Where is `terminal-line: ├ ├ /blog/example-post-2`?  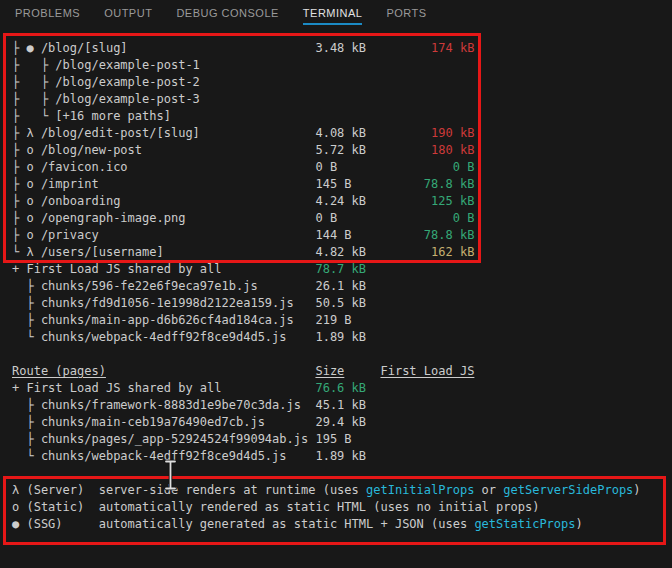
terminal-line: ├ ├ /blog/example-post-2 is located at coordinates (342, 82).